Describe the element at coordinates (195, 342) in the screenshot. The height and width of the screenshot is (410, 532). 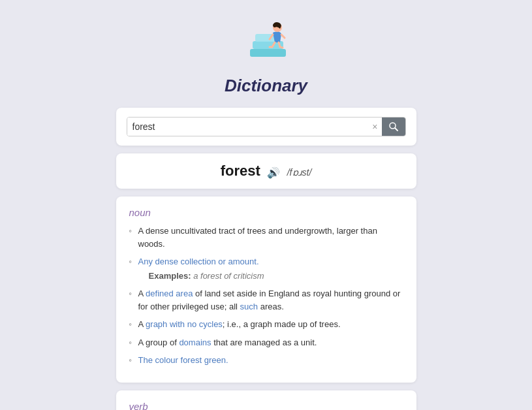
I see `def-highlight: domains` at that location.